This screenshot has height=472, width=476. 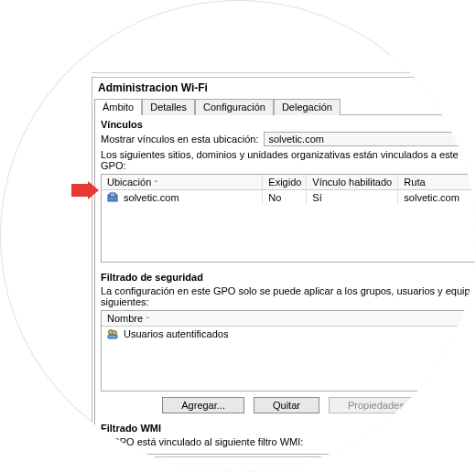 I want to click on wmi-description: te GPO está vinculado al siguiente filtr…, so click(x=288, y=442).